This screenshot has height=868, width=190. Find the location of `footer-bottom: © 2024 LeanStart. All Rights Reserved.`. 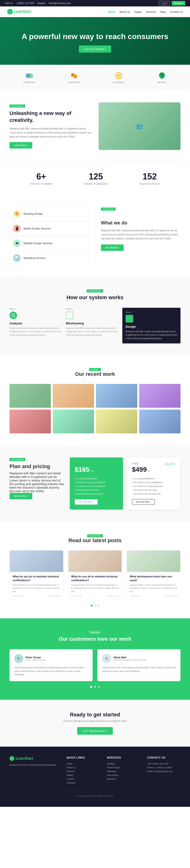

footer-bottom: © 2024 LeanStart. All Rights Reserved. is located at coordinates (95, 795).